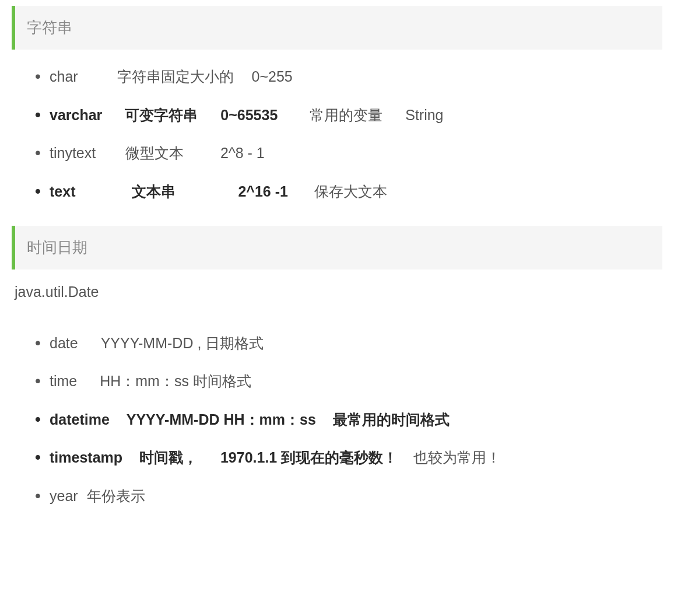  I want to click on type-desc: HH：mm：ss 时间格式, so click(175, 381).